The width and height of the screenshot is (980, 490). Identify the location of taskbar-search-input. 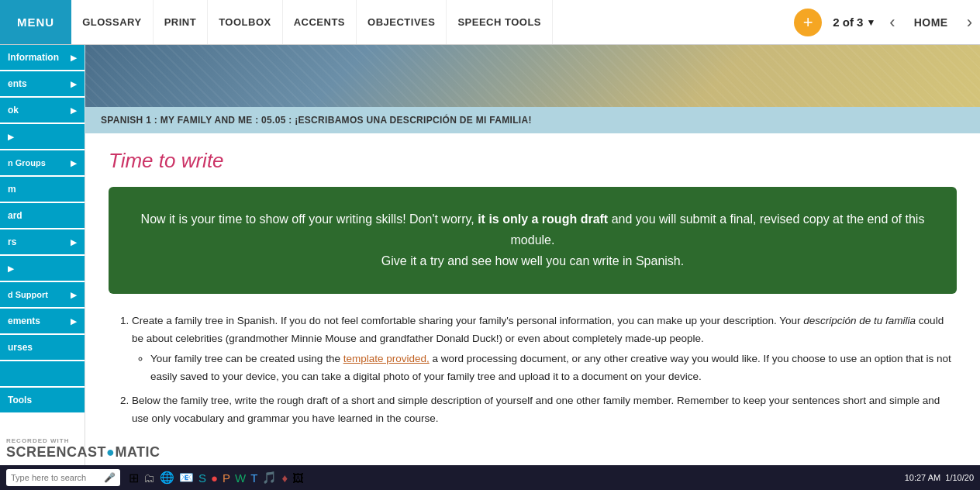
(57, 478).